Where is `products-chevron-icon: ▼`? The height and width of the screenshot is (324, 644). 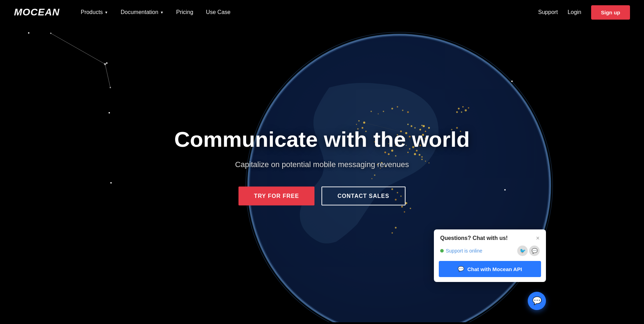
products-chevron-icon: ▼ is located at coordinates (106, 13).